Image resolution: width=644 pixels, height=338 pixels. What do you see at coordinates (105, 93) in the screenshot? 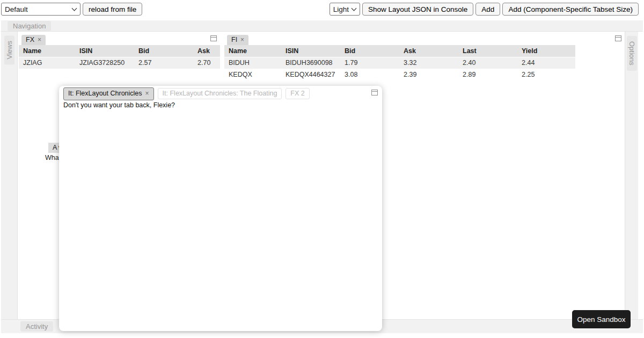
I see `tab-label: It: FlexLayout Chronicles` at bounding box center [105, 93].